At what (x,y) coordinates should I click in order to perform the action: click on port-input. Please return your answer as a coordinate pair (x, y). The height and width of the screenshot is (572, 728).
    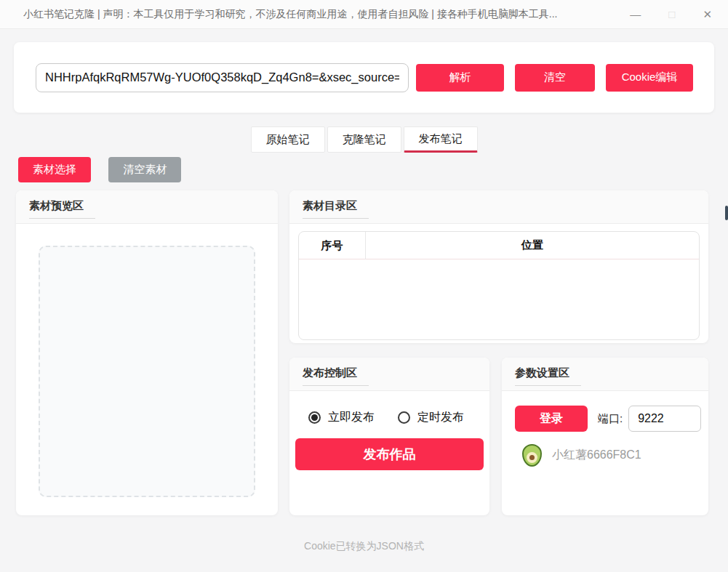
    Looking at the image, I should click on (665, 419).